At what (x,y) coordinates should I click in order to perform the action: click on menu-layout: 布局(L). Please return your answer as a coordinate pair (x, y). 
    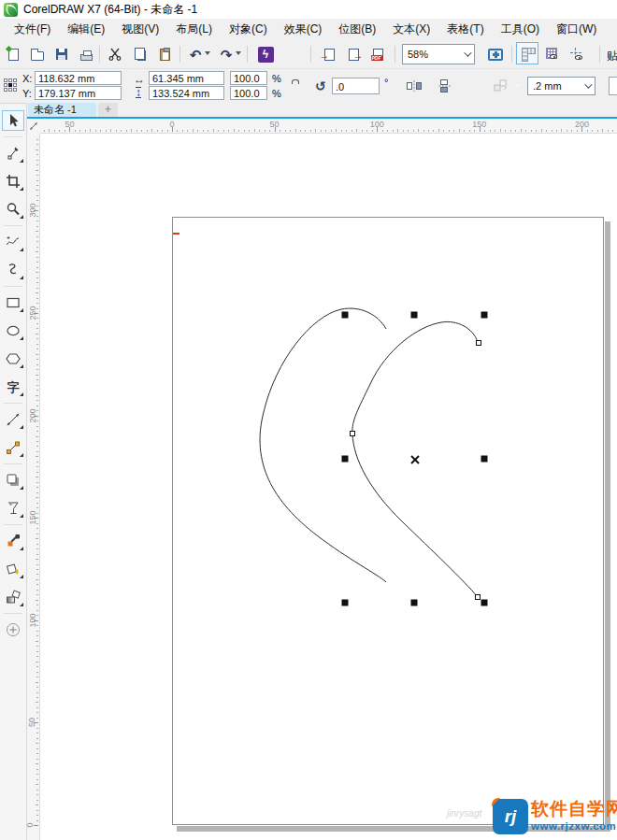
    Looking at the image, I should click on (194, 30).